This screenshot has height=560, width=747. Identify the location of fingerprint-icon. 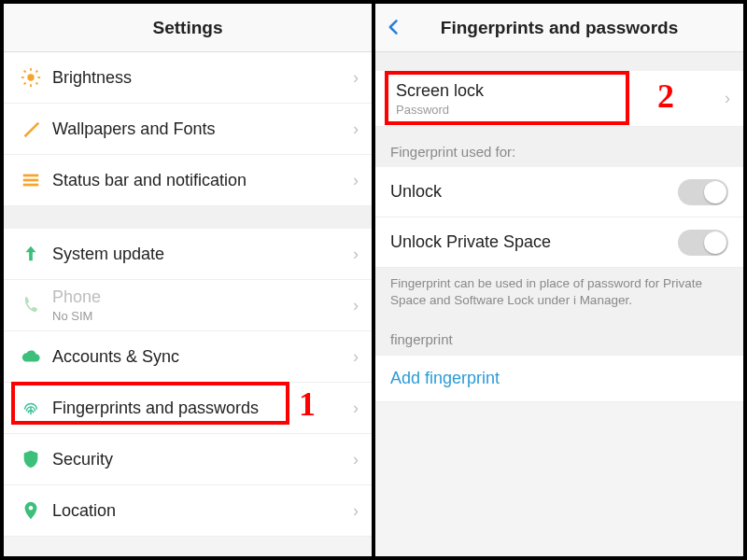
(31, 408).